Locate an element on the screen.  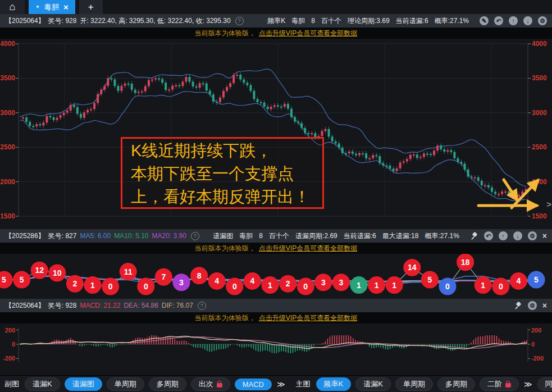
svg-text: 18 is located at coordinates (466, 262).